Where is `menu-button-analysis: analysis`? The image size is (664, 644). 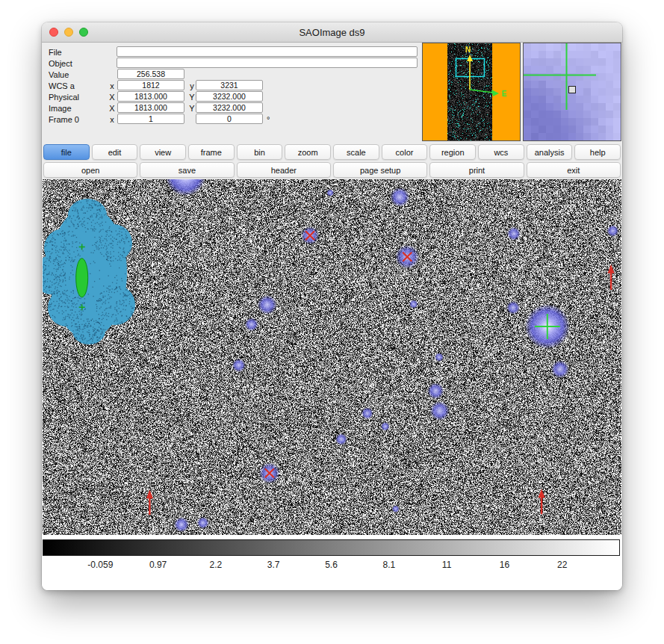
menu-button-analysis: analysis is located at coordinates (550, 152).